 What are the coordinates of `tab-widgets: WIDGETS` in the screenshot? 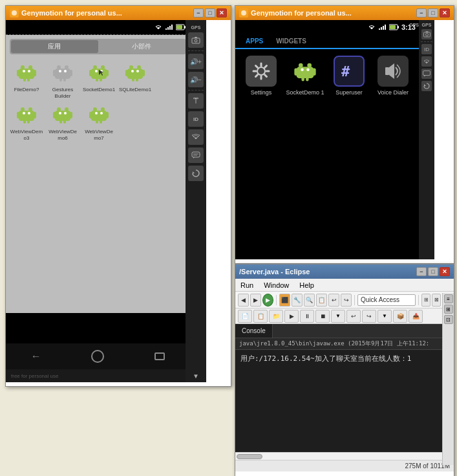 It's located at (291, 41).